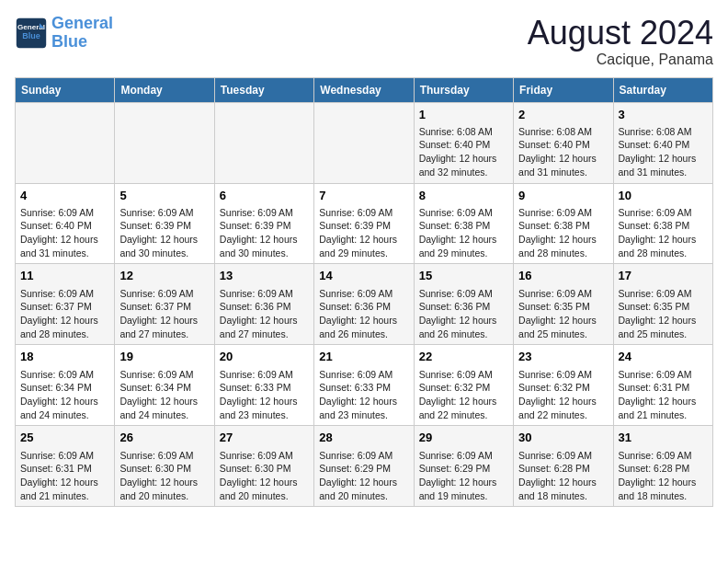 The image size is (728, 563). Describe the element at coordinates (664, 196) in the screenshot. I see `day-number: 10` at that location.